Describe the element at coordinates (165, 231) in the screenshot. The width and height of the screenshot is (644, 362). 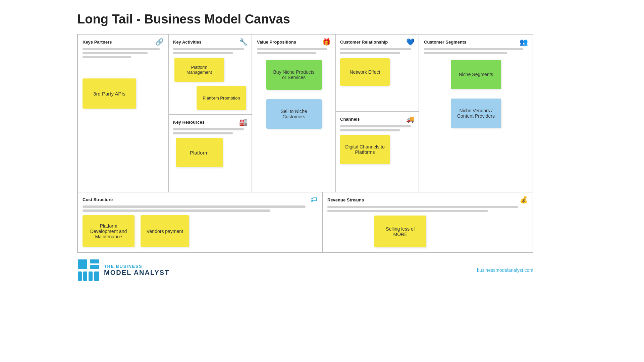
I see `note-vendors-payment: Vendors payment` at that location.